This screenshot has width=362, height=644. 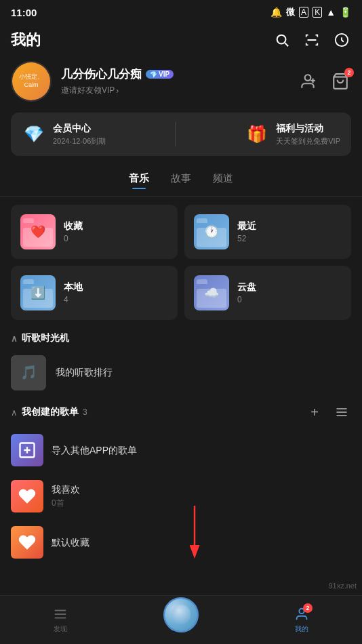 What do you see at coordinates (247, 232) in the screenshot?
I see `recent-info: 最近 52` at bounding box center [247, 232].